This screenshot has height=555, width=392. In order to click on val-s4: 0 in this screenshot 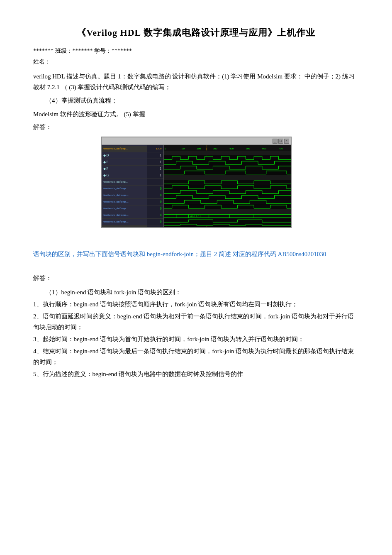, I will do `click(155, 202)`.